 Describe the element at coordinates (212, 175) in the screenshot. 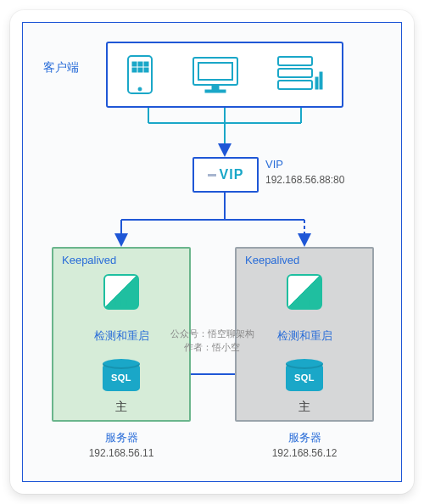

I see `dash-icon` at that location.